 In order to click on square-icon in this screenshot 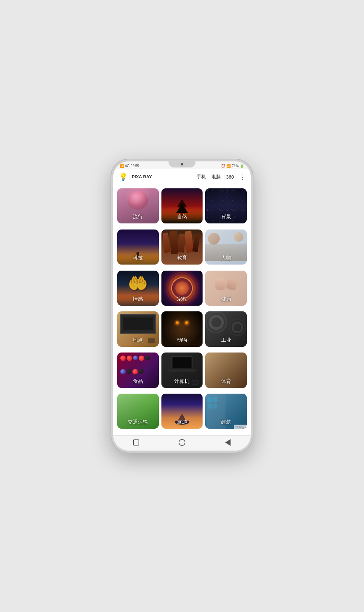, I will do `click(136, 442)`.